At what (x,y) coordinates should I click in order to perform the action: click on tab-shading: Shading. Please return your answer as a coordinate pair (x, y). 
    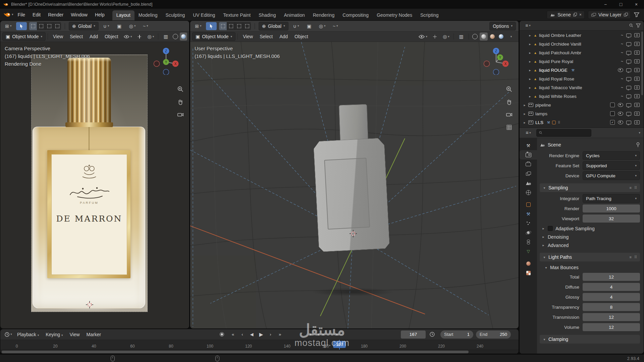
    Looking at the image, I should click on (267, 15).